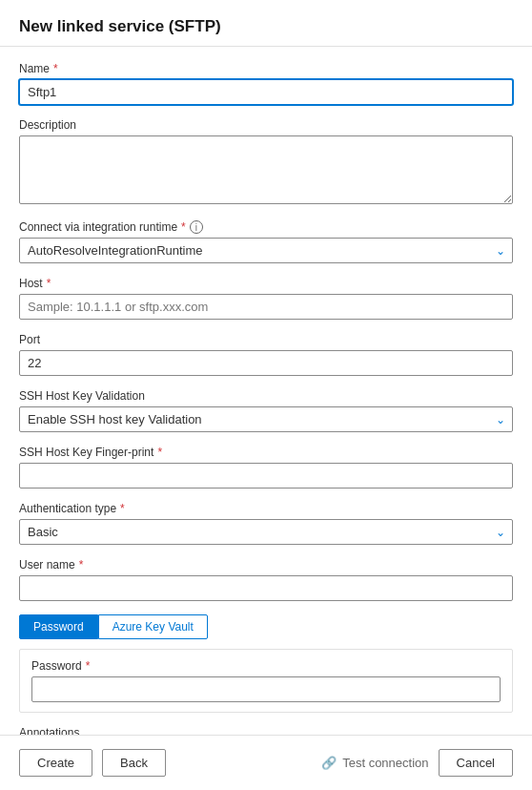  Describe the element at coordinates (59, 627) in the screenshot. I see `password-tab: Password` at that location.